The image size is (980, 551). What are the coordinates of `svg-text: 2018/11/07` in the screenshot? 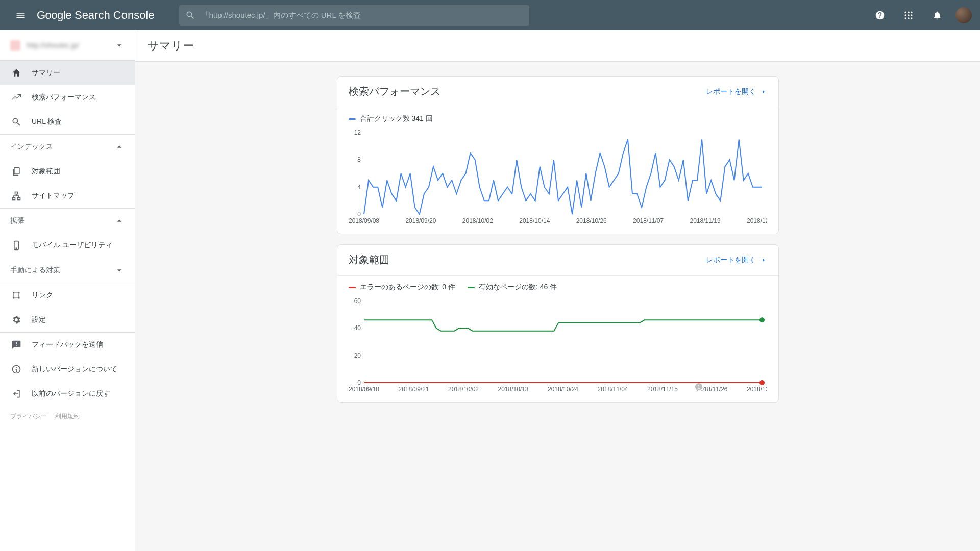 It's located at (648, 221).